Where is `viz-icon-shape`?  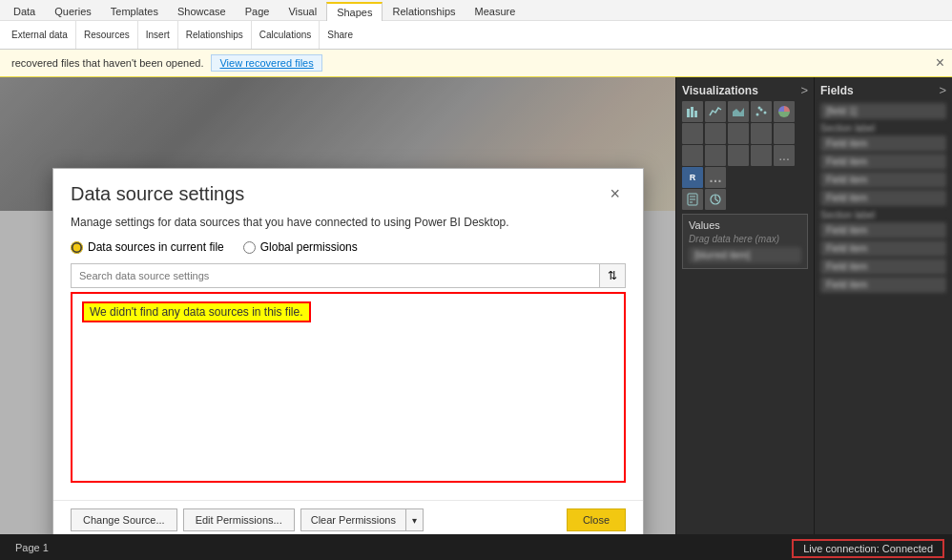
viz-icon-shape is located at coordinates (761, 156).